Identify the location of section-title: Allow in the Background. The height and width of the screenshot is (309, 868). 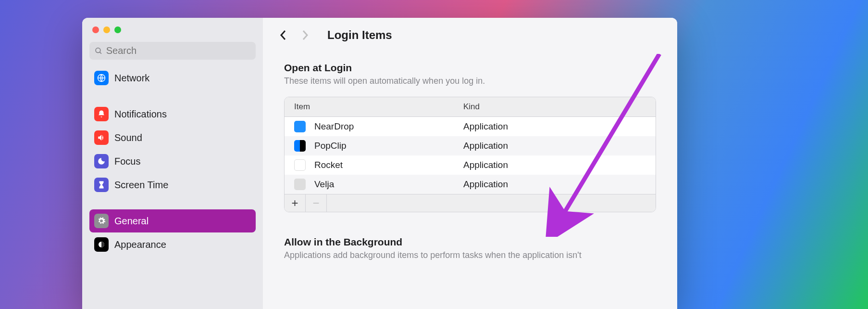
(470, 242).